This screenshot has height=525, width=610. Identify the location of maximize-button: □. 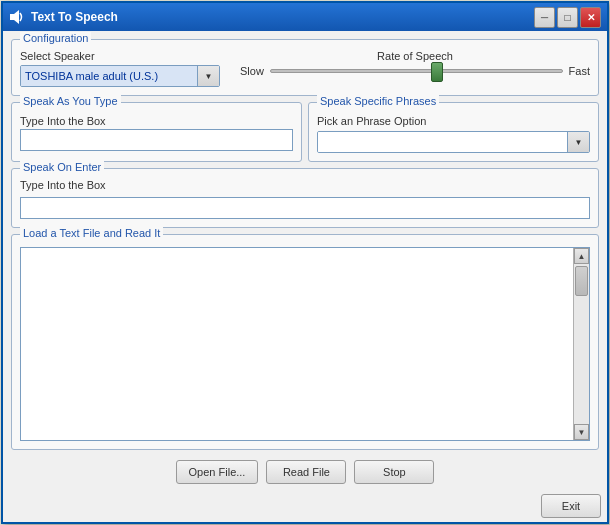
(568, 18).